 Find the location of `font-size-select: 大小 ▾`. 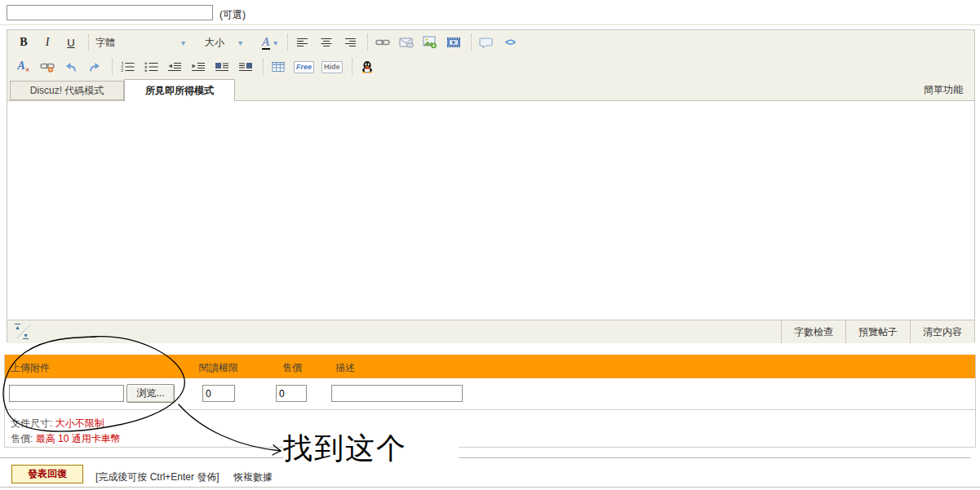

font-size-select: 大小 ▾ is located at coordinates (224, 42).